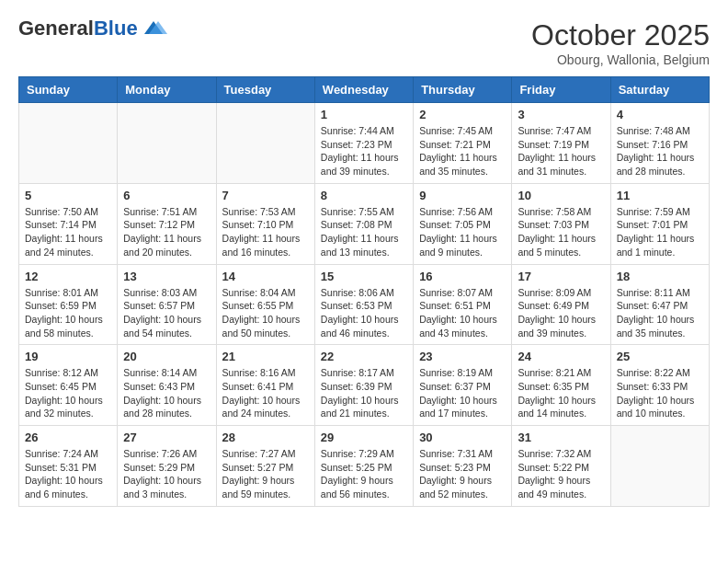 The image size is (728, 563). What do you see at coordinates (364, 357) in the screenshot?
I see `day-number: 22` at bounding box center [364, 357].